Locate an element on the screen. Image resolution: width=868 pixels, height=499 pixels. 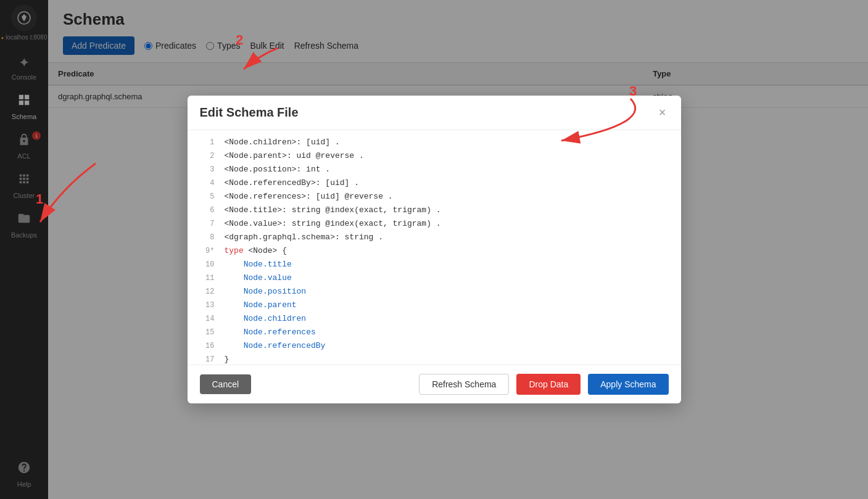
footer-right-buttons: Refresh Schema Drop Data Apply Schema is located at coordinates (544, 384).